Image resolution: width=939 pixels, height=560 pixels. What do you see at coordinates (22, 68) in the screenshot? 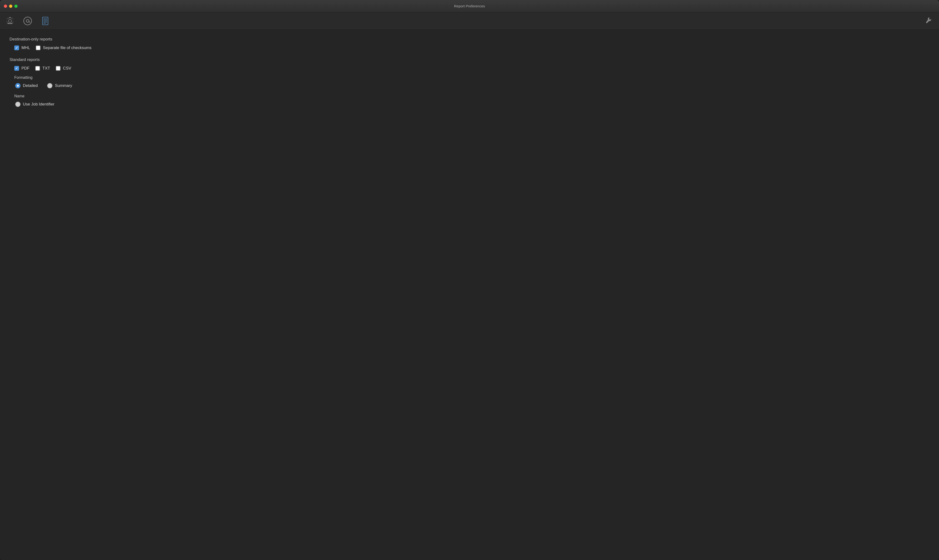
I see `pdf-checkbox-item: PDF` at bounding box center [22, 68].